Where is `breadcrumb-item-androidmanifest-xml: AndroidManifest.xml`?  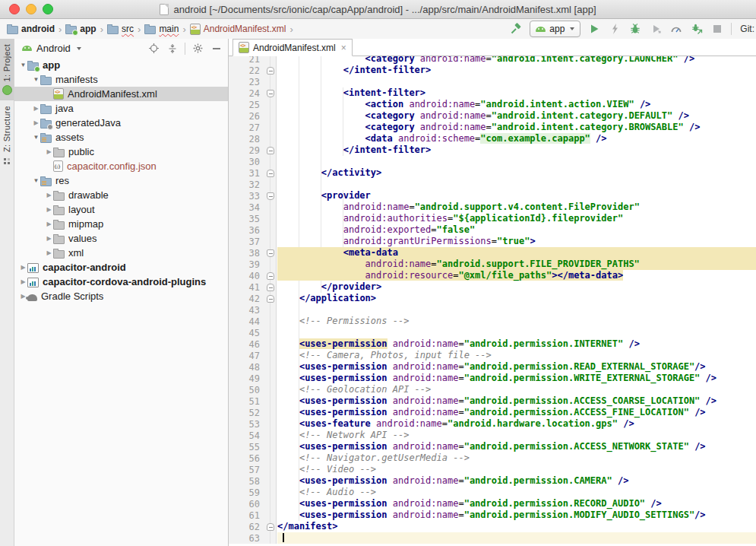
breadcrumb-item-androidmanifest-xml: AndroidManifest.xml is located at coordinates (239, 29).